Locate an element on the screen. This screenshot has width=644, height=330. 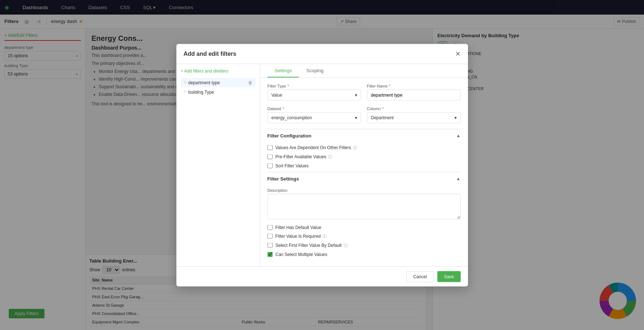
required-checkbox is located at coordinates (270, 236).